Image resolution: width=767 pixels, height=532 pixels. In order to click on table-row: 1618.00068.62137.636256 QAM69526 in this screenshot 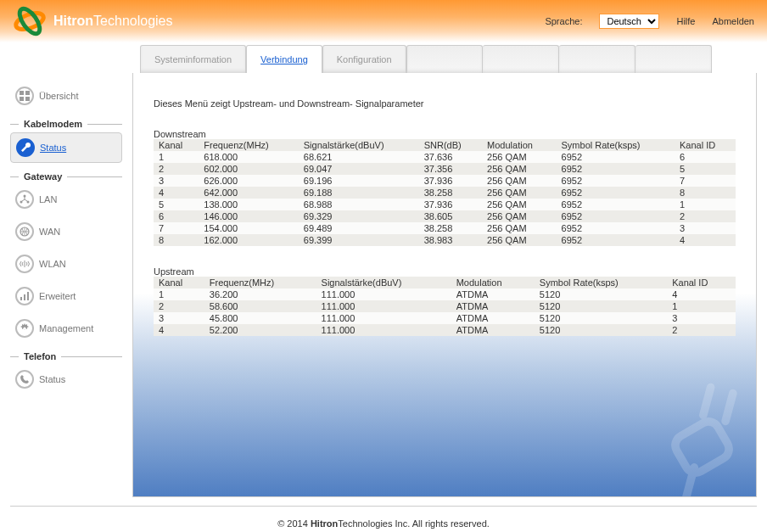, I will do `click(445, 157)`.